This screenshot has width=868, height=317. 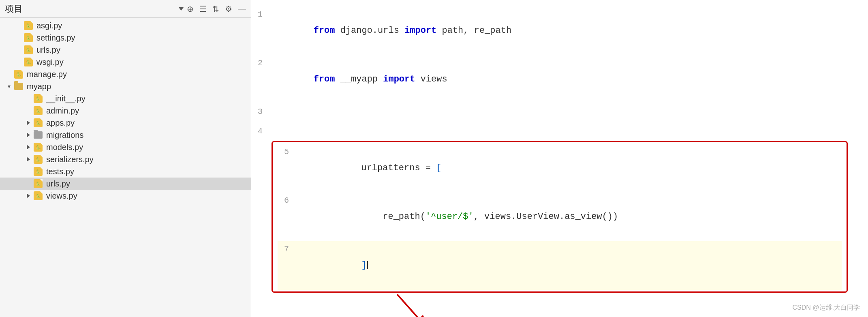 I want to click on variable: urlpatterns, so click(x=391, y=168).